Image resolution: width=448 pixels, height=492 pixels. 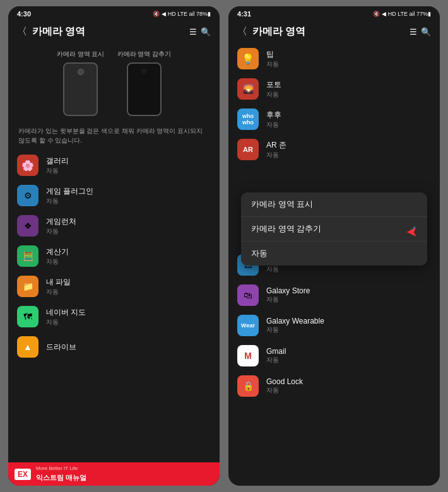 What do you see at coordinates (282, 204) in the screenshot?
I see `dropdown-show-label: 카메라 영역 표시` at bounding box center [282, 204].